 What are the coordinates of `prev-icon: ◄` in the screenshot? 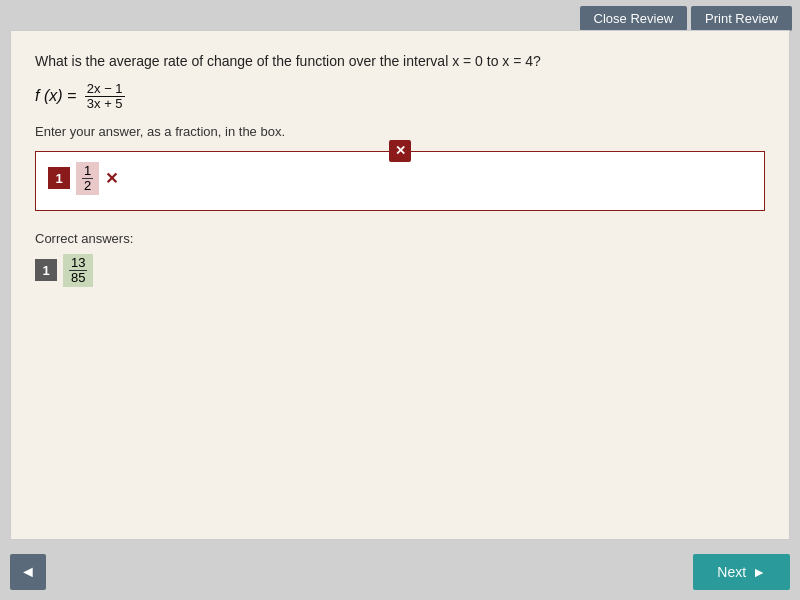 It's located at (28, 572).